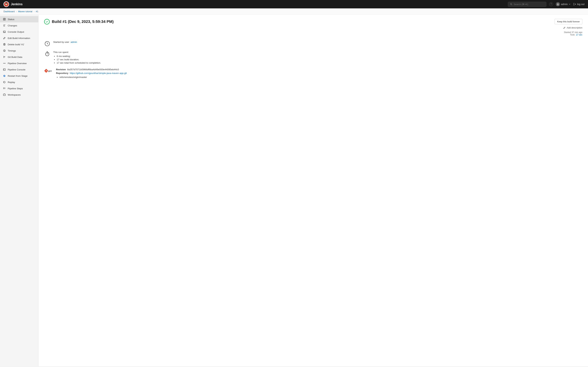  I want to click on status-icon, so click(4, 19).